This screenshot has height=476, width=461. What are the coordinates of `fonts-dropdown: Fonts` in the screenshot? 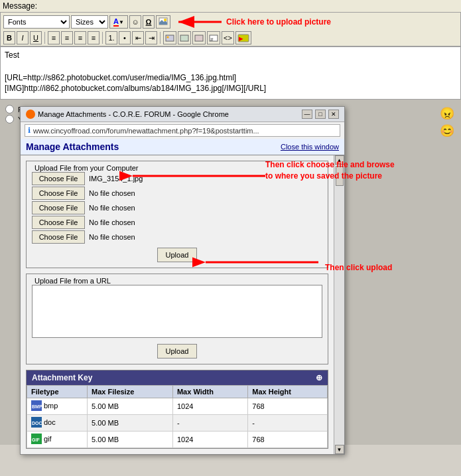 It's located at (36, 22).